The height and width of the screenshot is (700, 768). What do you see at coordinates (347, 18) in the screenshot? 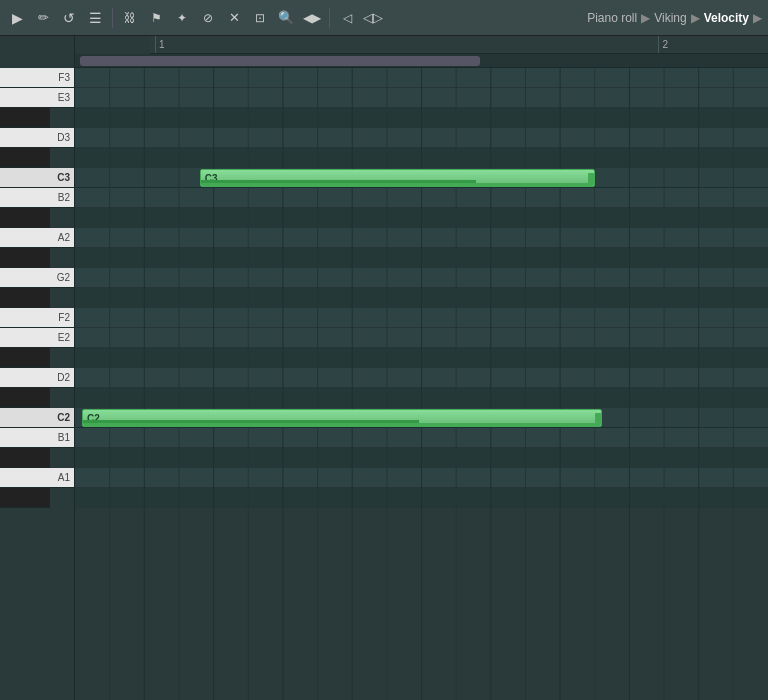
I see `audio-icon: ◁` at bounding box center [347, 18].